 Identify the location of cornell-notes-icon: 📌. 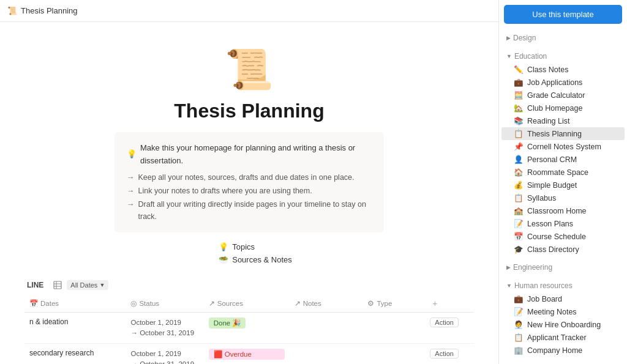
(519, 147).